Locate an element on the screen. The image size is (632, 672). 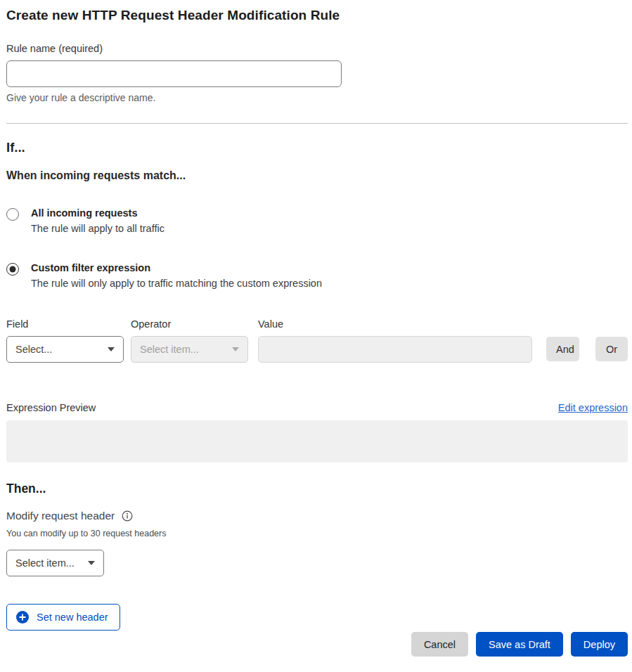
radio-selected-icon is located at coordinates (13, 269).